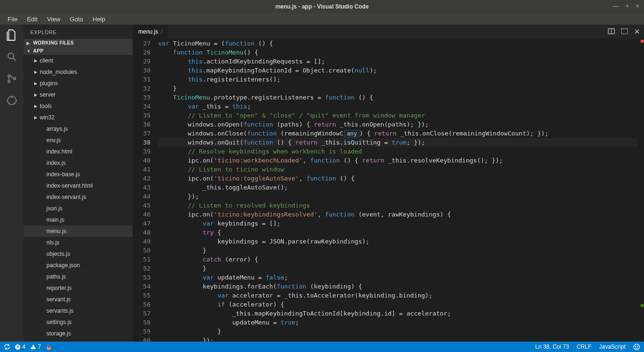 The width and height of the screenshot is (644, 352). I want to click on tree-item-label: servants.js, so click(60, 311).